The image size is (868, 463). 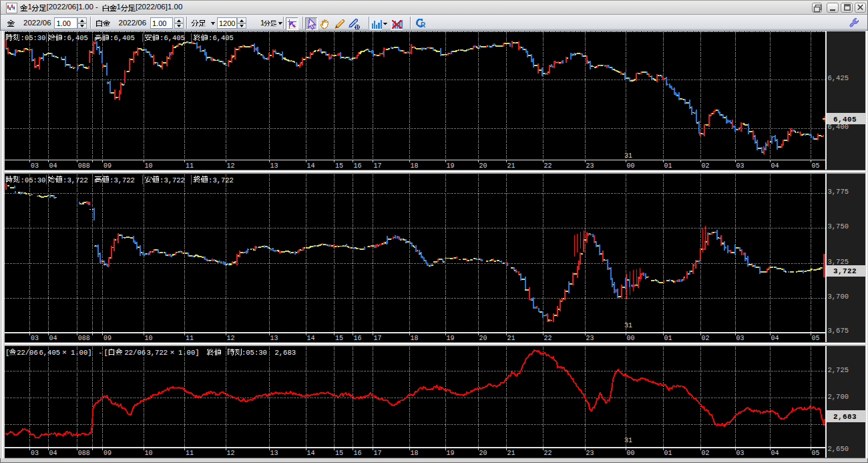 What do you see at coordinates (839, 297) in the screenshot?
I see `svg-text: 3,700` at bounding box center [839, 297].